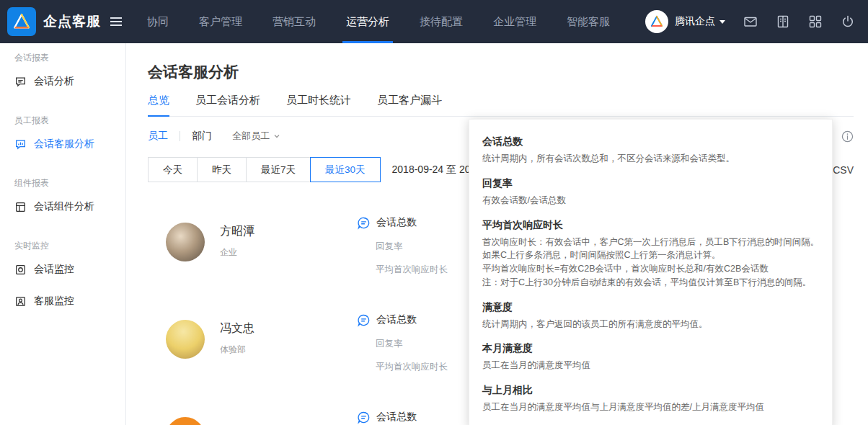  Describe the element at coordinates (63, 269) in the screenshot. I see `sidebar-item-session-monitor: 会话监控` at that location.